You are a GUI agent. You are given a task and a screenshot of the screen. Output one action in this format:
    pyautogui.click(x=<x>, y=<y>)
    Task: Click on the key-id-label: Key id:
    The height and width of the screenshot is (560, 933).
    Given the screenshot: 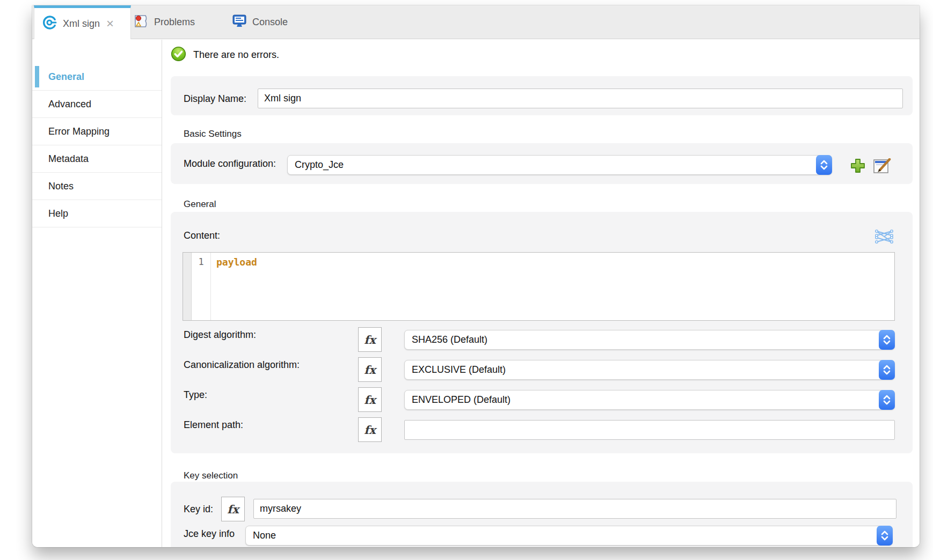 What is the action you would take?
    pyautogui.click(x=199, y=510)
    